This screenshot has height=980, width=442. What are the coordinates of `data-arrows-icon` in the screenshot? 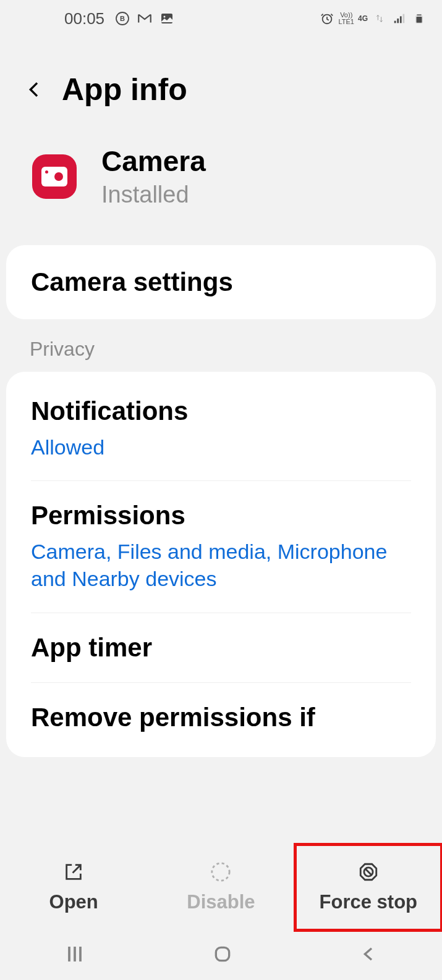 It's located at (380, 19).